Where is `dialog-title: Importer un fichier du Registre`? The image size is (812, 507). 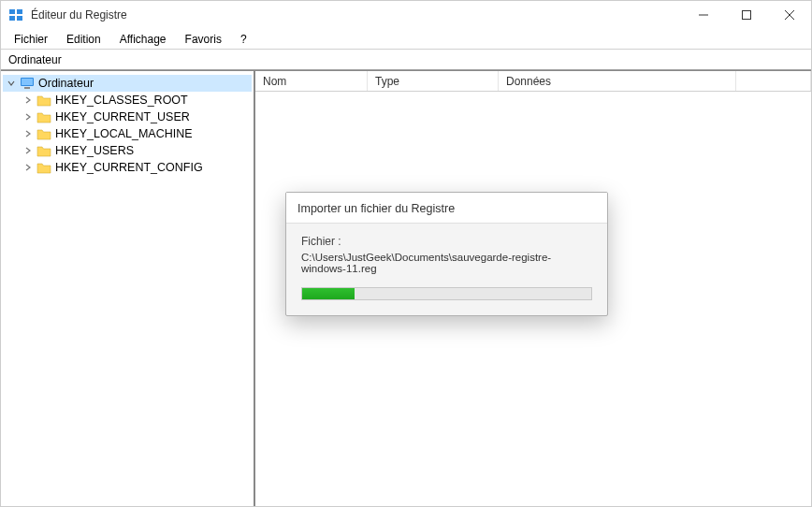 dialog-title: Importer un fichier du Registre is located at coordinates (447, 208).